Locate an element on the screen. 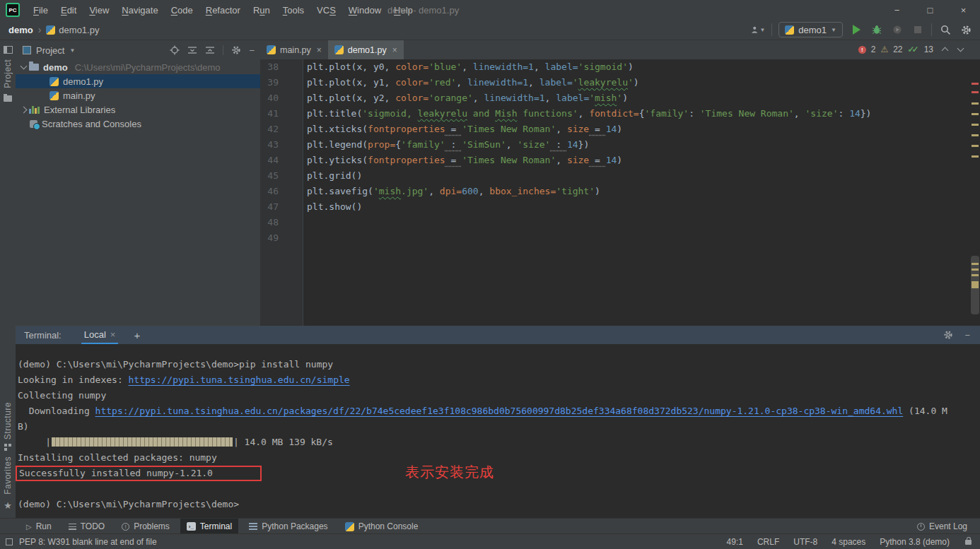 This screenshot has width=980, height=549. window-controls: − □ × is located at coordinates (931, 10).